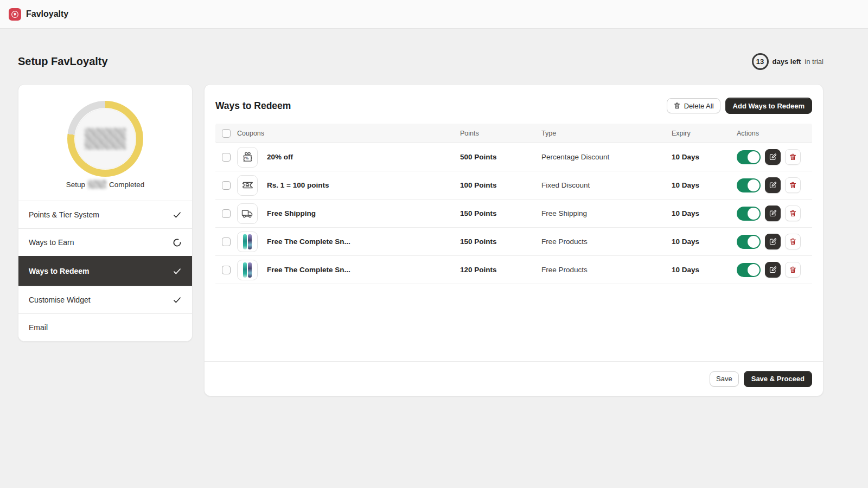 The image size is (868, 488). Describe the element at coordinates (699, 106) in the screenshot. I see `delete-all-label: Delete All` at that location.